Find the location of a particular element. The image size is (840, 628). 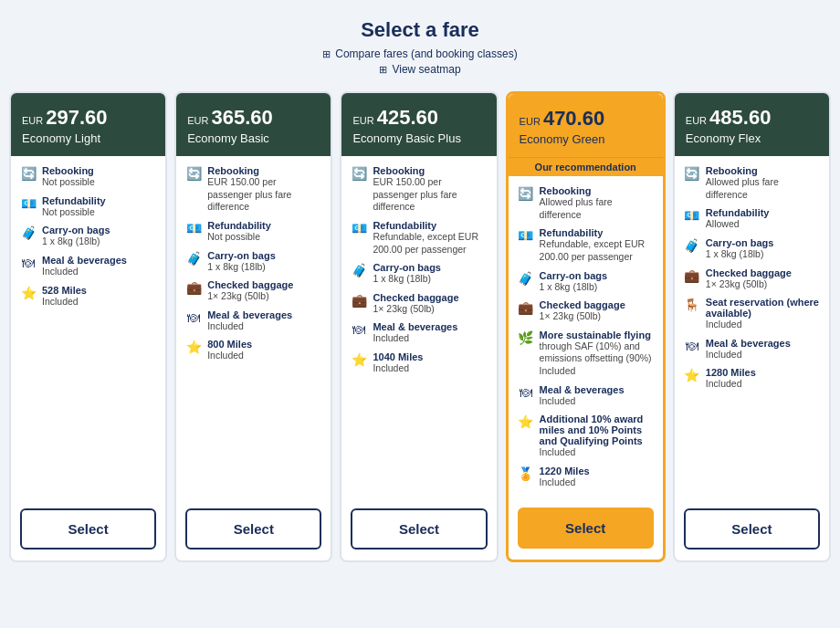

feature-item: ⭐1280 MilesIncluded is located at coordinates (752, 379).